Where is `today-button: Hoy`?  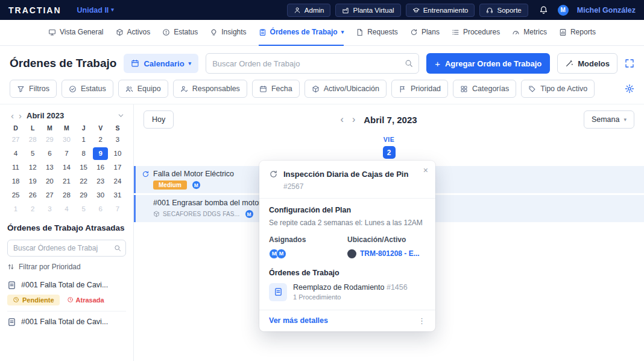 today-button: Hoy is located at coordinates (159, 120).